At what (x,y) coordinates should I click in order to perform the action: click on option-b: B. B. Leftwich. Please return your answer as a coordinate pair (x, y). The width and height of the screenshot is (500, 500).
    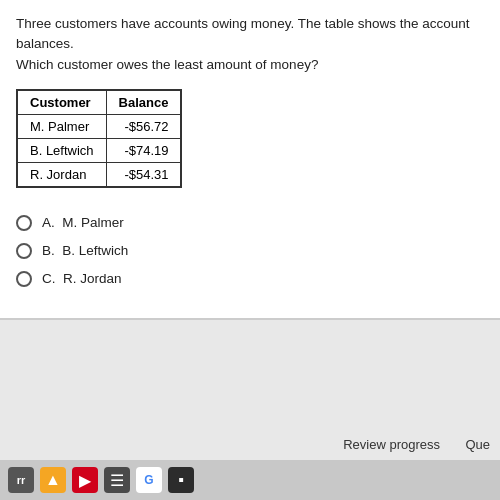
    Looking at the image, I should click on (250, 251).